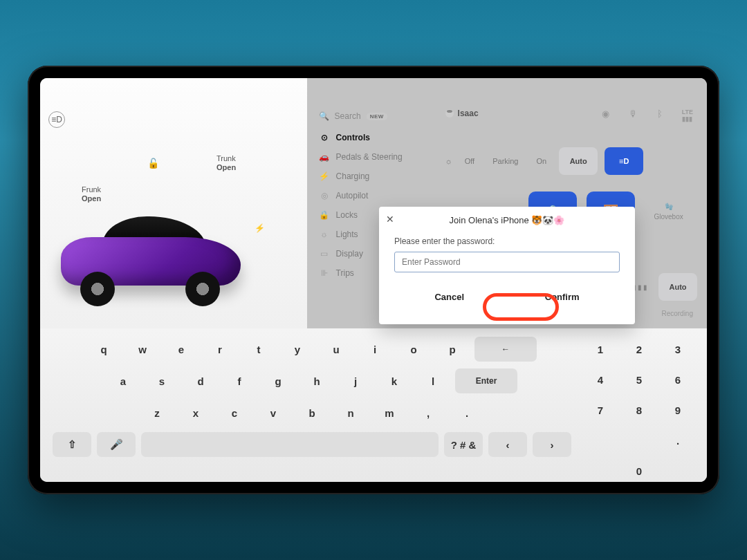 Image resolution: width=747 pixels, height=560 pixels. Describe the element at coordinates (371, 176) in the screenshot. I see `menu-item-charging: ⚡Charging` at that location.